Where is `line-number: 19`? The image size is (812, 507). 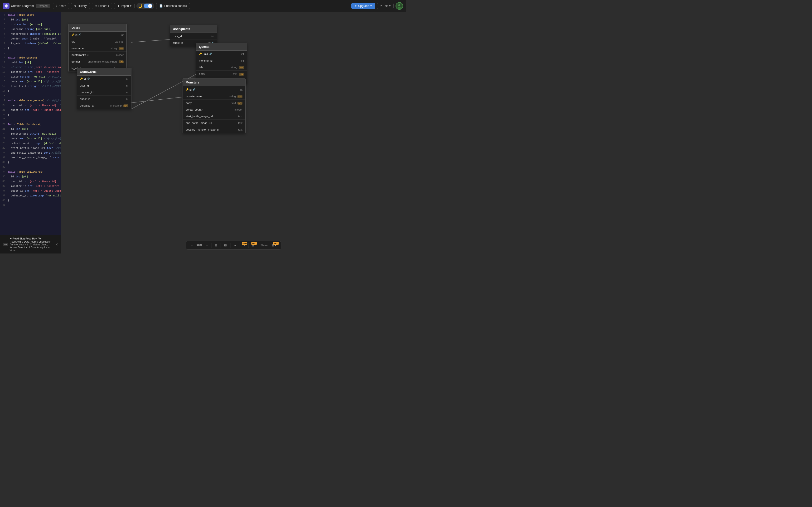
line-number: 19 is located at coordinates (4, 101).